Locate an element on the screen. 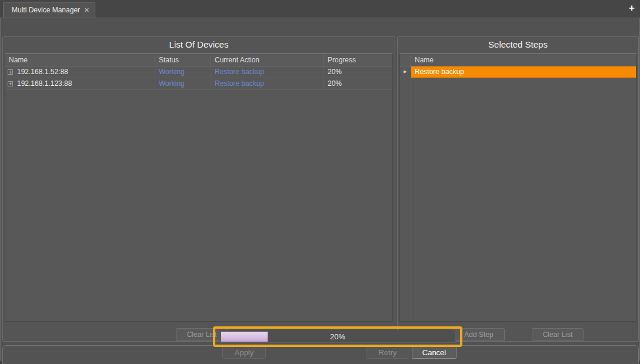  apply-button: Apply is located at coordinates (244, 353).